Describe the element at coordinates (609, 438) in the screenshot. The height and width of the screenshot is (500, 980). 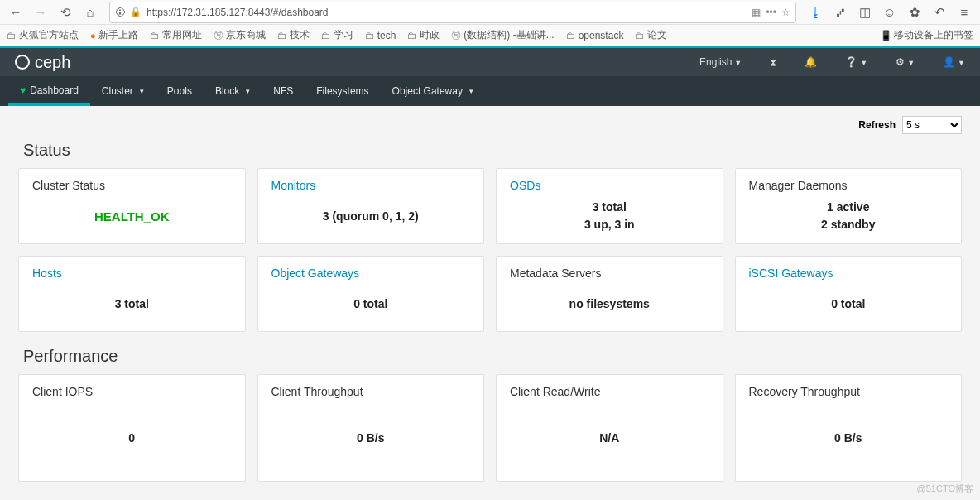
I see `card-value: N/A` at that location.